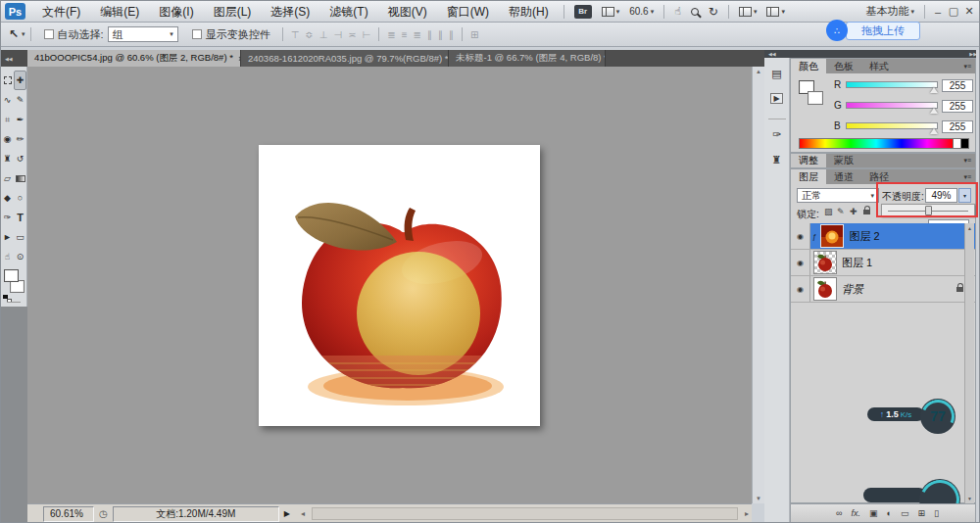 This screenshot has width=980, height=523. What do you see at coordinates (892, 106) in the screenshot?
I see `green-slider` at bounding box center [892, 106].